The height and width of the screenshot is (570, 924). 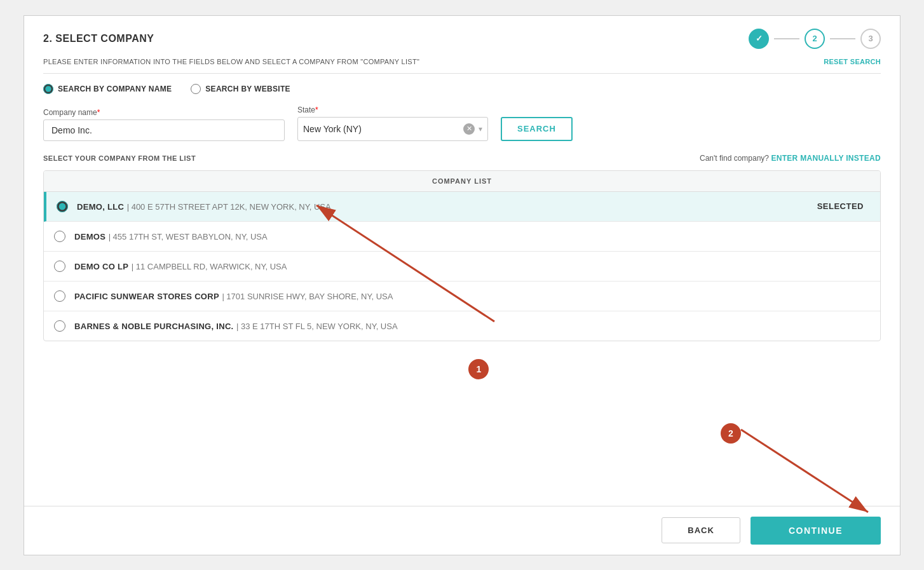 What do you see at coordinates (791, 158) in the screenshot?
I see `enter-manually-text: Can't find company? ENTER MANUALLY INSTE…` at bounding box center [791, 158].